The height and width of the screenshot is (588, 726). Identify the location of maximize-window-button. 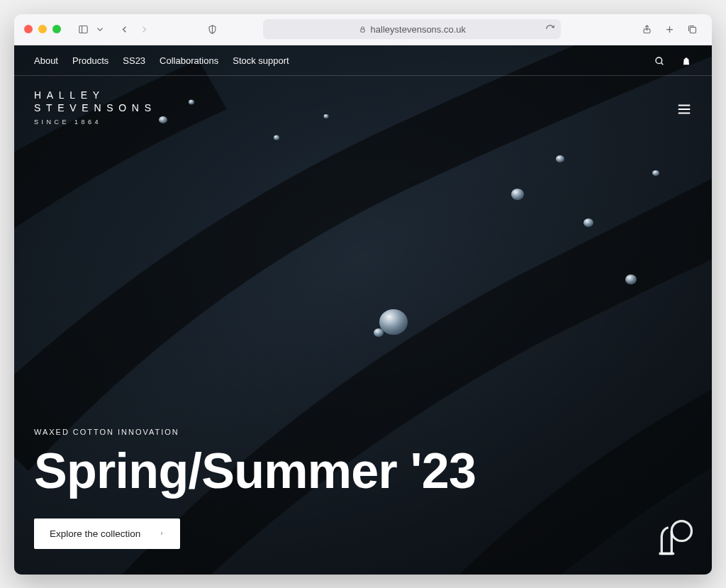
(57, 29).